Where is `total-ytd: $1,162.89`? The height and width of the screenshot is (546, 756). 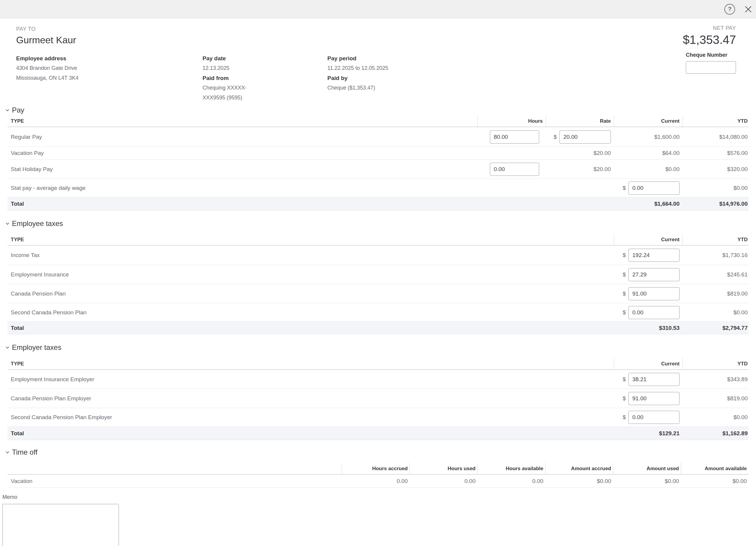 total-ytd: $1,162.89 is located at coordinates (716, 433).